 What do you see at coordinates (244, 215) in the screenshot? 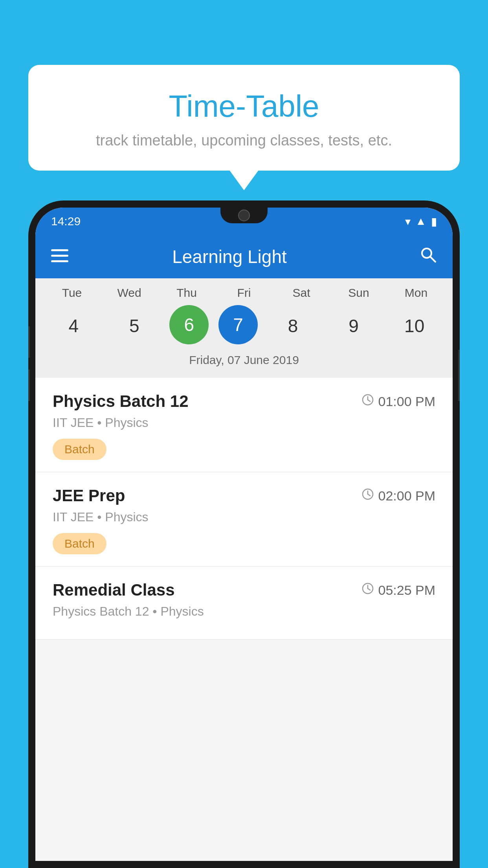
I see `notch` at bounding box center [244, 215].